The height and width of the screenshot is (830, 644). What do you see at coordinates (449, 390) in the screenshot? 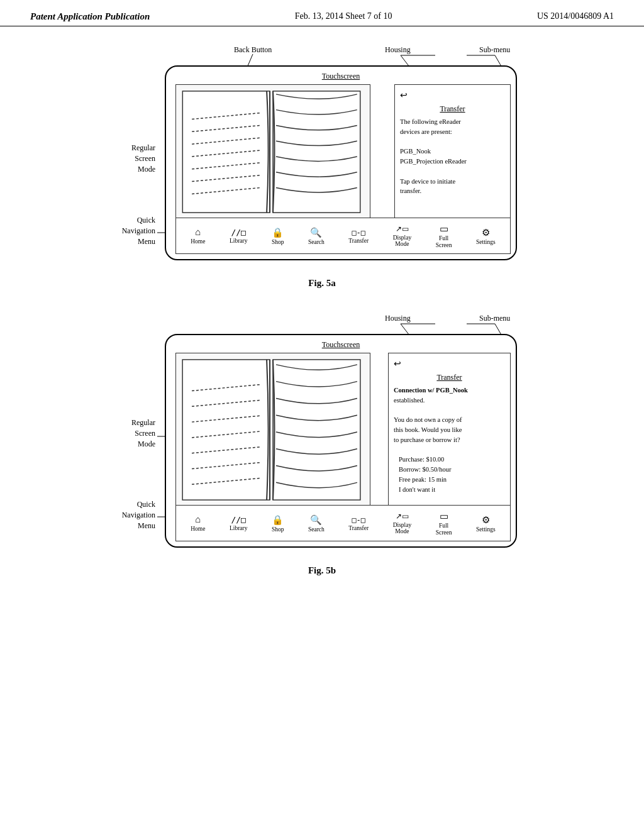
I see `submenu-connection-5b: Connection w/ PGB_Nook` at bounding box center [449, 390].